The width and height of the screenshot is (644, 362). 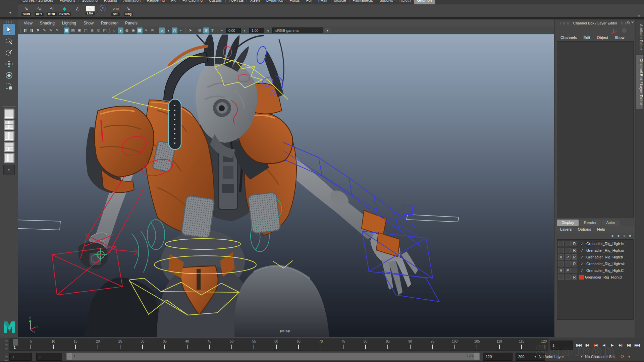 What do you see at coordinates (327, 31) in the screenshot?
I see `dropdown-arrow-icon: ▼` at bounding box center [327, 31].